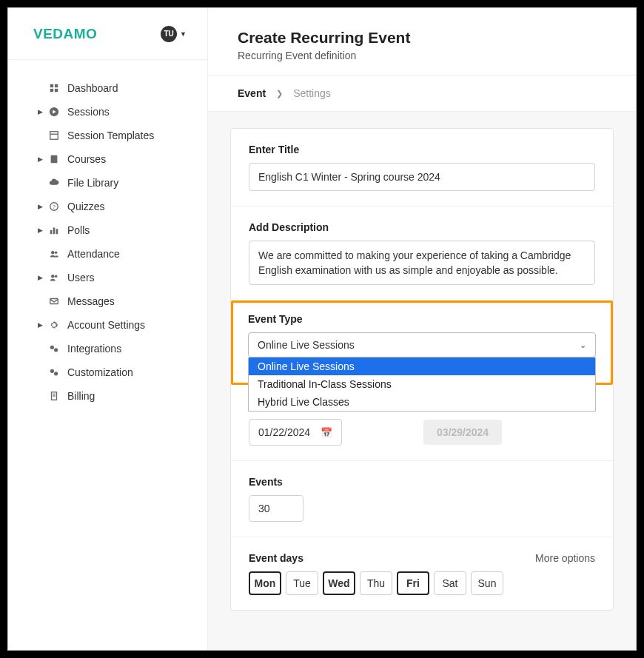 Image resolution: width=644 pixels, height=658 pixels. What do you see at coordinates (422, 384) in the screenshot?
I see `dropdown-option-traditional: Traditional In-Class Sessions` at bounding box center [422, 384].